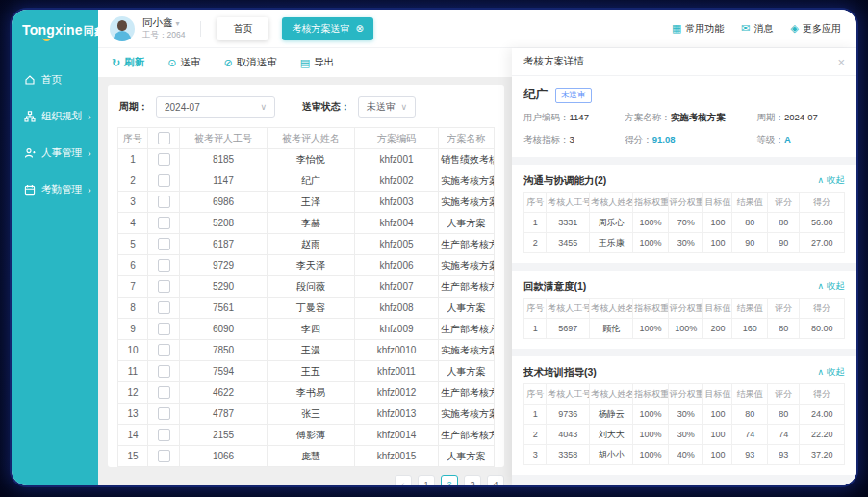  Describe the element at coordinates (243, 29) in the screenshot. I see `home-button: 首页` at that location.